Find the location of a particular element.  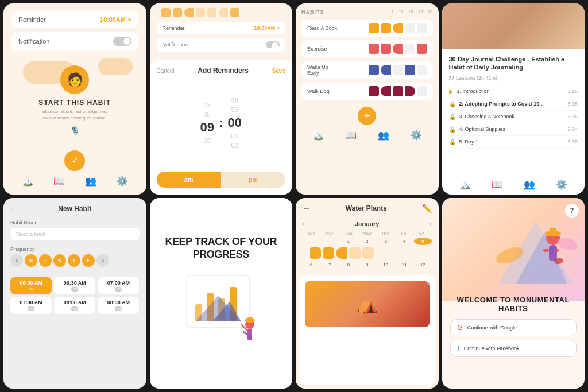

add-habit-fab: + is located at coordinates (367, 116).